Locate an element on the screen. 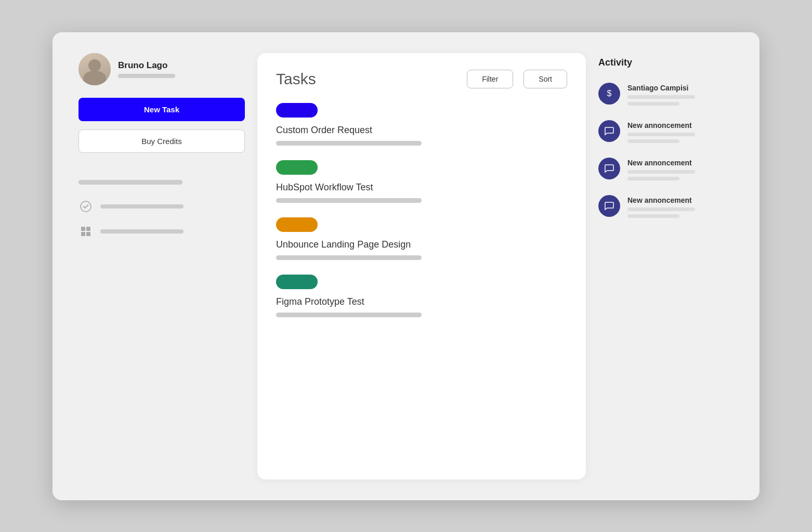 Image resolution: width=812 pixels, height=532 pixels. task-item-1: Custom Order Request is located at coordinates (422, 124).